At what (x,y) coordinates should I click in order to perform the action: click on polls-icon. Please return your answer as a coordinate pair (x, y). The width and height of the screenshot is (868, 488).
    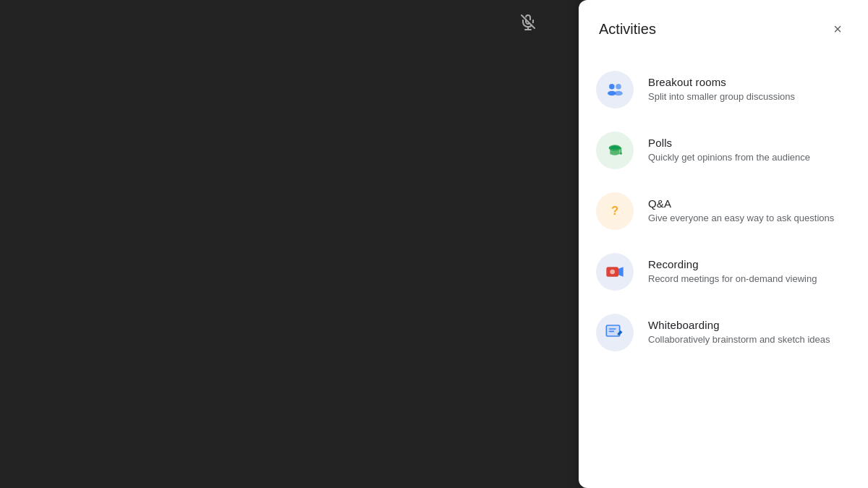
    Looking at the image, I should click on (615, 150).